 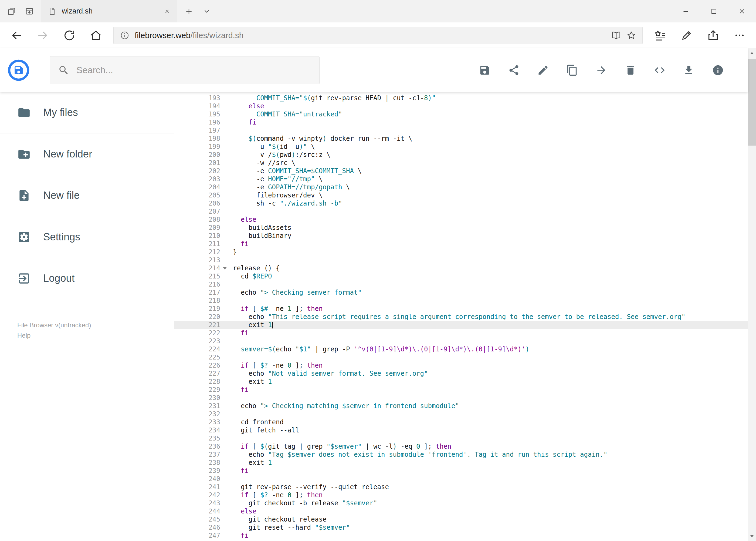 I want to click on code-line-209: 209 buildAssets, so click(x=461, y=228).